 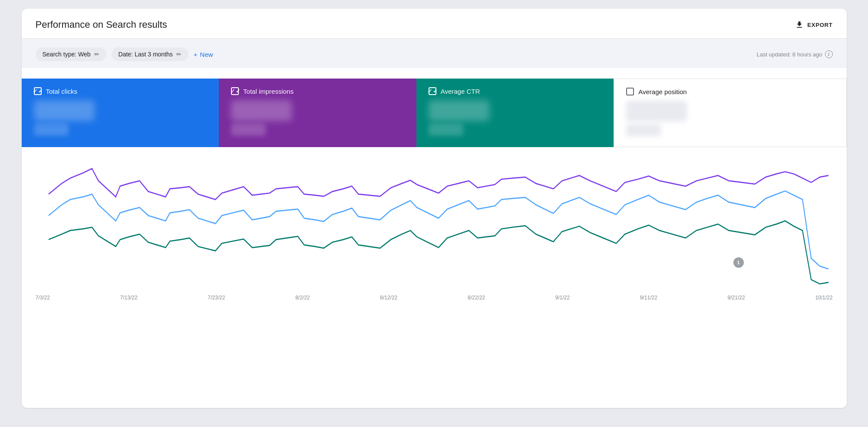 I want to click on x-axis-labels: 7/3/22 7/13/22 7/23/22 8/2/22 8/12/22 8/…, so click(x=434, y=296).